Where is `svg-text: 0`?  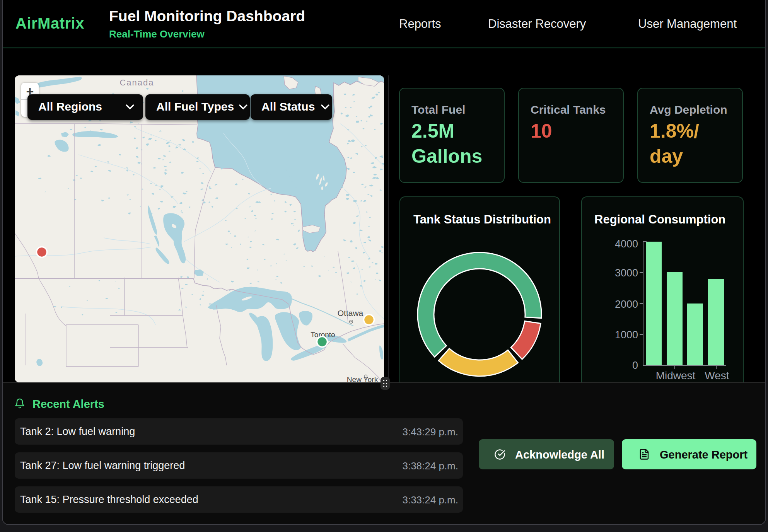
svg-text: 0 is located at coordinates (635, 365).